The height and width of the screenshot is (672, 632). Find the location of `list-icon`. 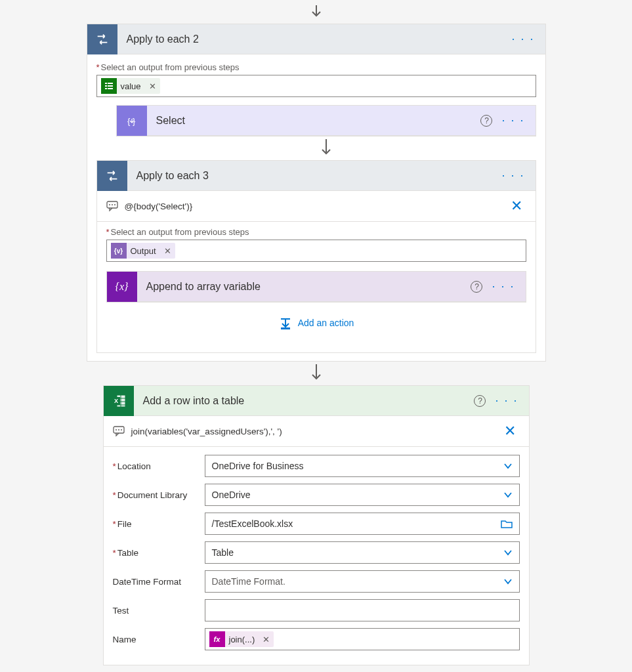

list-icon is located at coordinates (109, 86).